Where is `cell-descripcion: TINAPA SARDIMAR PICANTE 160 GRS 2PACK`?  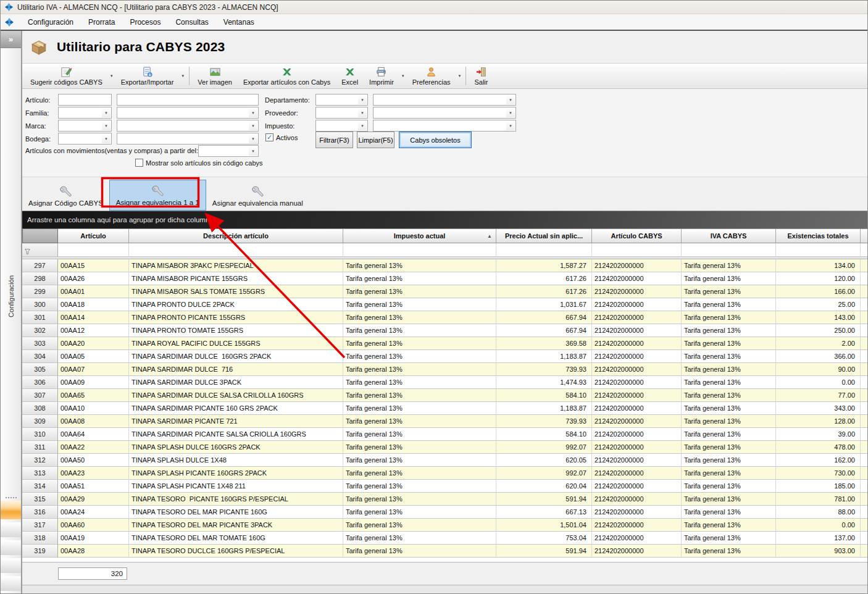
cell-descripcion: TINAPA SARDIMAR PICANTE 160 GRS 2PACK is located at coordinates (236, 409).